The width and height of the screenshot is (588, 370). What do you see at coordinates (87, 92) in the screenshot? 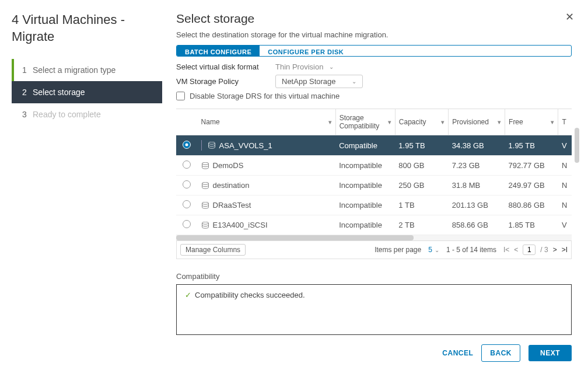
I see `step-select-storage: 2 Select storage` at bounding box center [87, 92].